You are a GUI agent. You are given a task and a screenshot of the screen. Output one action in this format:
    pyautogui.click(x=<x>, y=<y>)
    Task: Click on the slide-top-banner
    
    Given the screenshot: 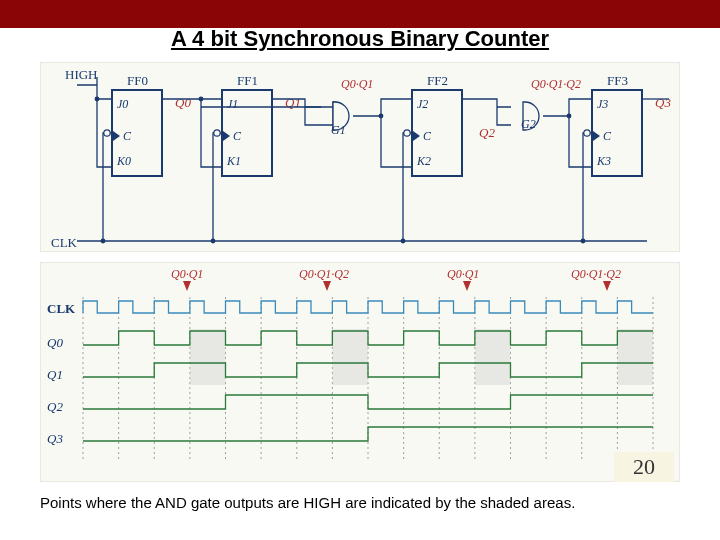 What is the action you would take?
    pyautogui.click(x=360, y=14)
    